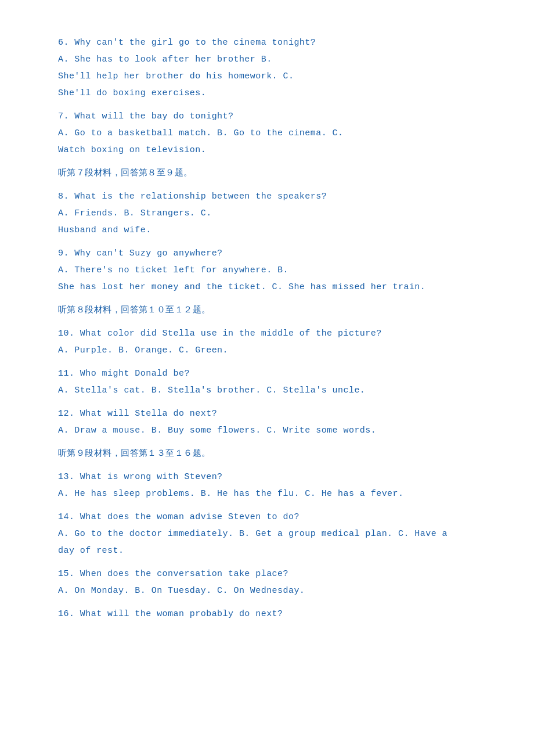 The image size is (534, 756). Describe the element at coordinates (273, 534) in the screenshot. I see `text-line-q14a: A. Go to the doctor immediately. B. Get …` at that location.